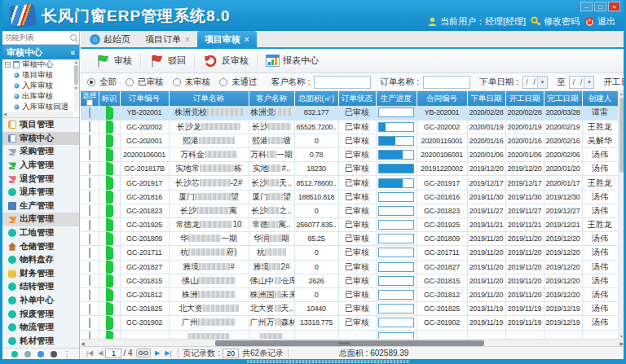  What do you see at coordinates (90, 99) in the screenshot?
I see `col-header-0: 选择` at bounding box center [90, 99].